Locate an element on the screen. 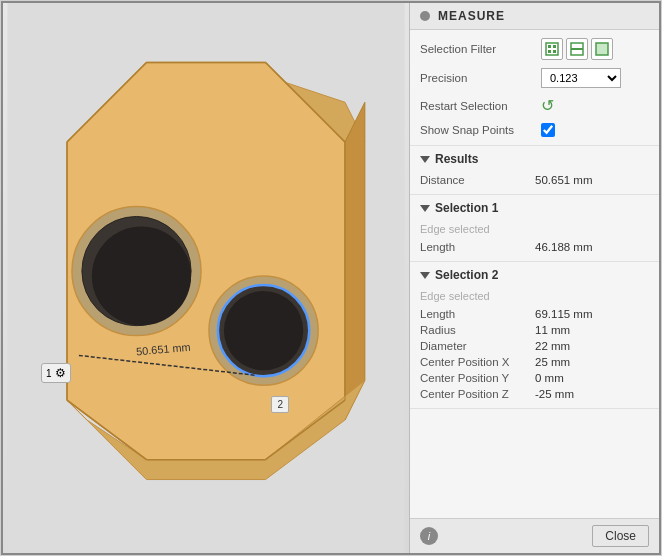  selection2-cz-row: Center Position Z -25 mm is located at coordinates (534, 394).